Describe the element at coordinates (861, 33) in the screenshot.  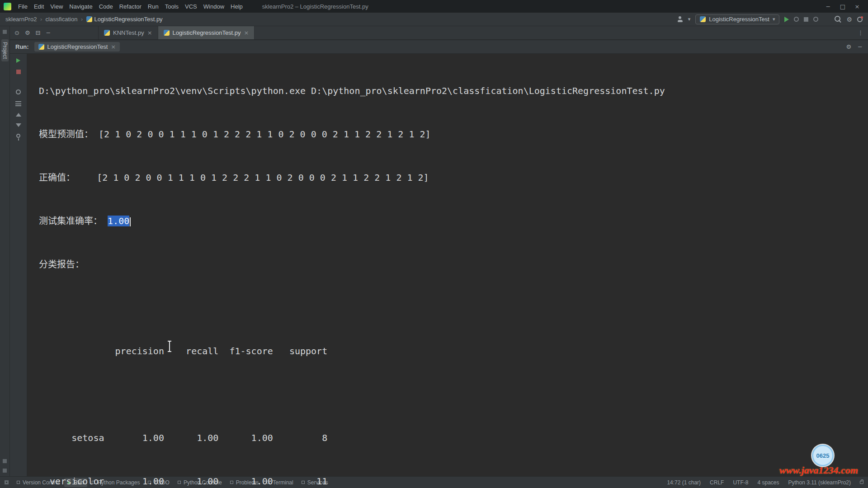
I see `more-icon: ⋮` at that location.